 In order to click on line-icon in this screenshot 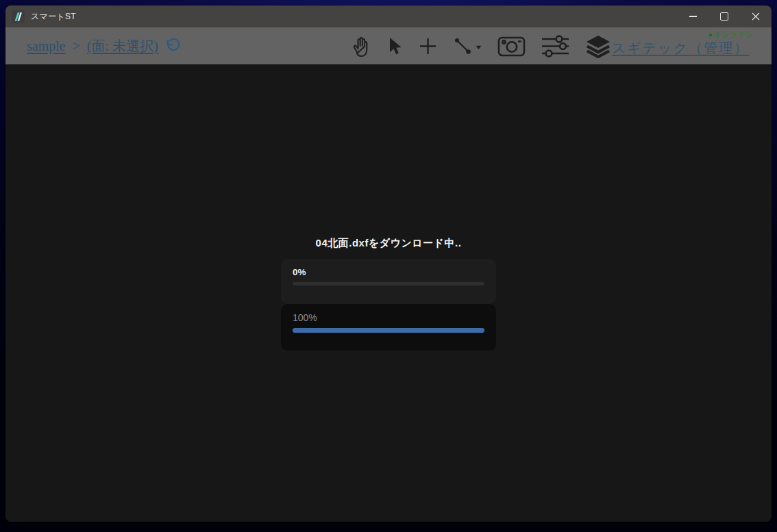, I will do `click(463, 47)`.